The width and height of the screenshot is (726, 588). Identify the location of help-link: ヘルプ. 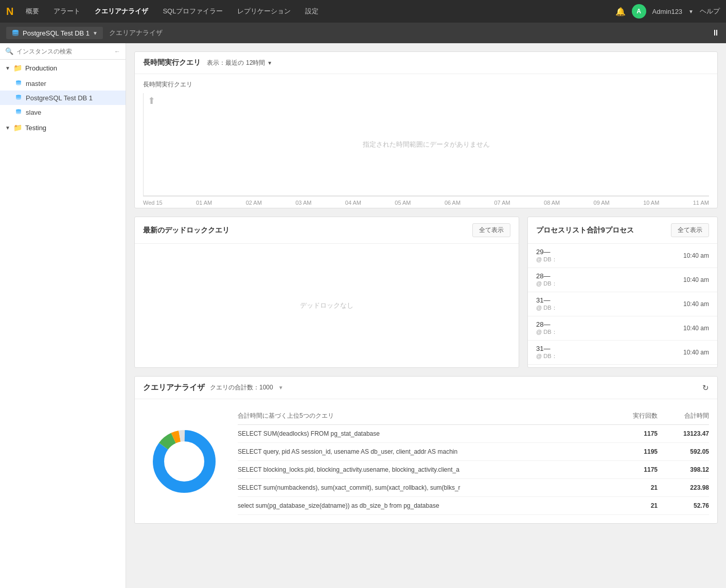
(710, 11).